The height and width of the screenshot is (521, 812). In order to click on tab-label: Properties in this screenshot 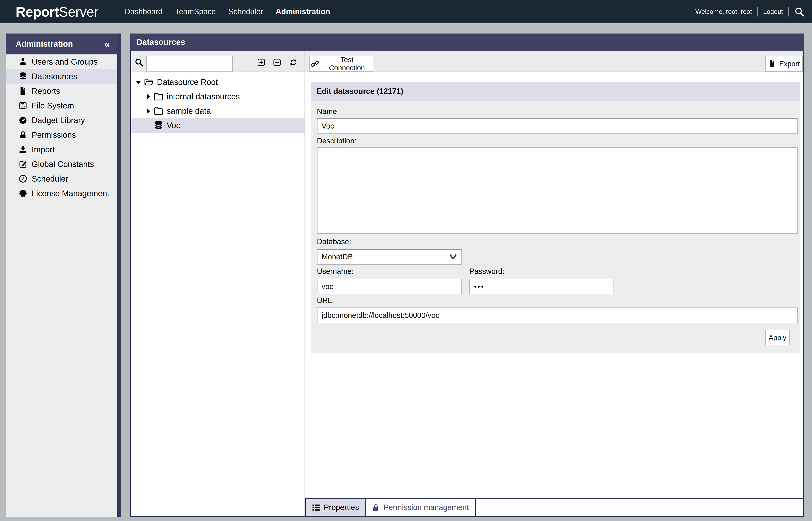, I will do `click(341, 507)`.